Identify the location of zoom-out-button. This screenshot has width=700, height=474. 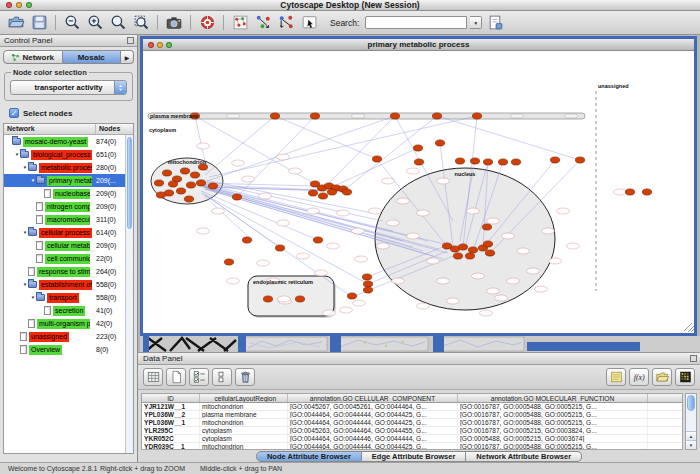
(72, 22).